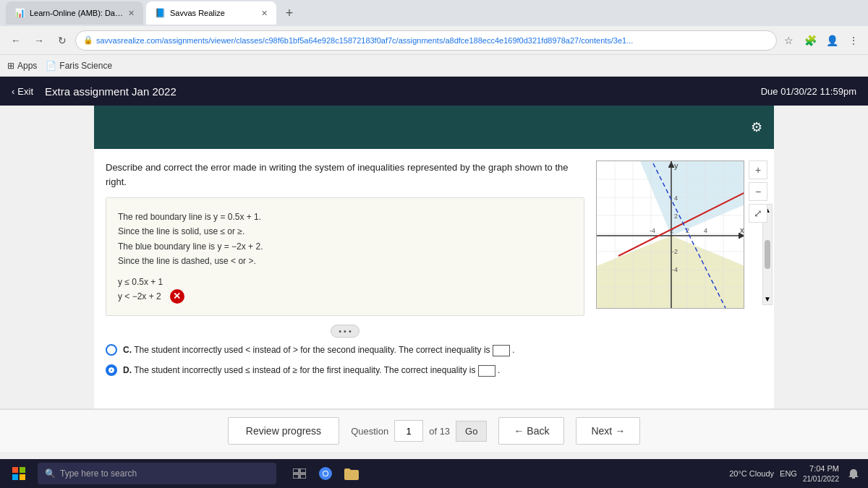 The image size is (868, 488). I want to click on tab-learn-online: 📊 Learn-Online (AMB): Dashboard ✕, so click(75, 13).